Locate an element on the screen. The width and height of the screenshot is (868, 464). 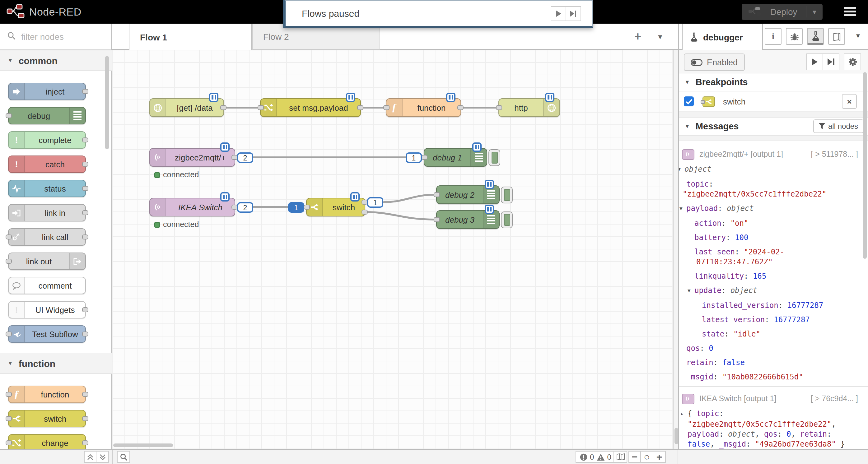
flow-node-set-msg.payload: set msg.payload is located at coordinates (311, 108).